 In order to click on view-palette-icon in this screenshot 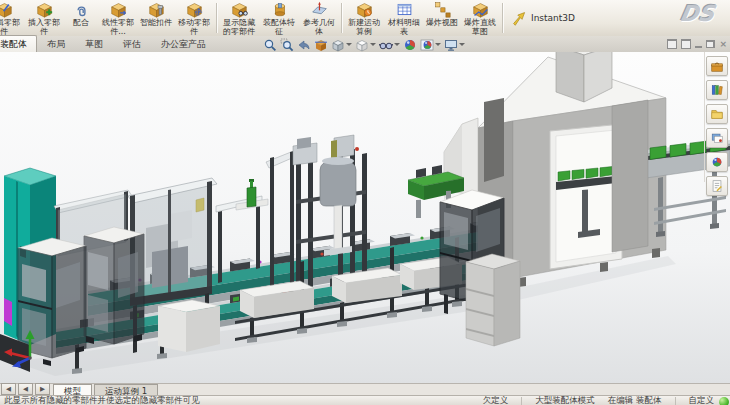, I will do `click(717, 138)`.